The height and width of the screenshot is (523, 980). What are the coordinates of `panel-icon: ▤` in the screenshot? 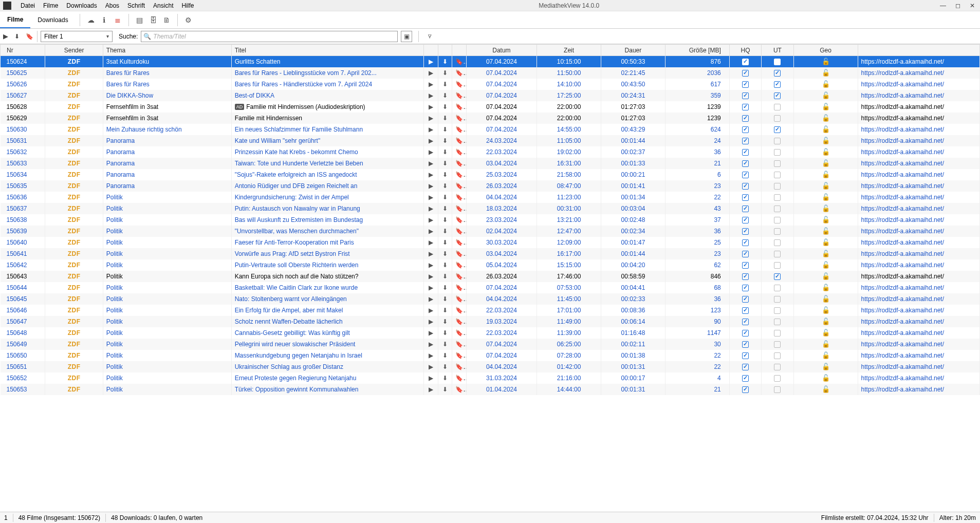 It's located at (140, 20).